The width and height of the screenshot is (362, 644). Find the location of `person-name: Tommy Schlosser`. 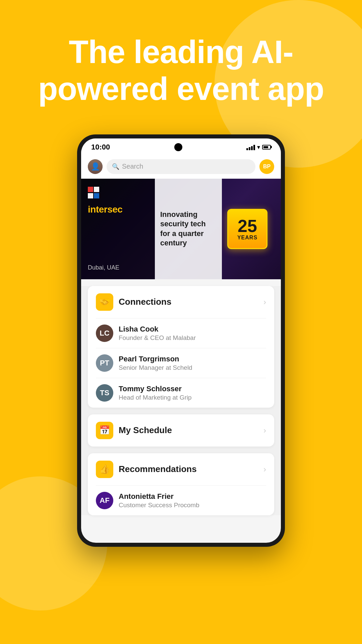

person-name: Tommy Schlosser is located at coordinates (155, 389).